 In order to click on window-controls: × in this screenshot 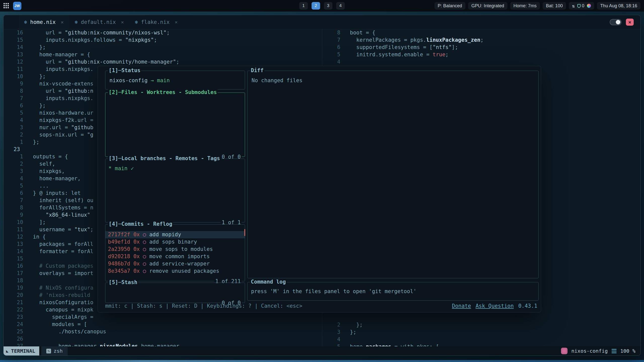, I will do `click(625, 22)`.